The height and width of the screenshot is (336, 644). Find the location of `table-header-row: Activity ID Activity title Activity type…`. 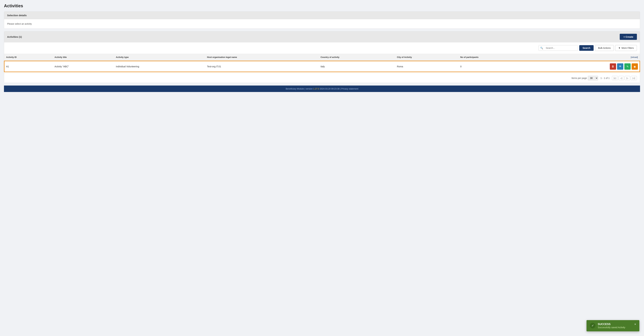

table-header-row: Activity ID Activity title Activity type… is located at coordinates (322, 57).